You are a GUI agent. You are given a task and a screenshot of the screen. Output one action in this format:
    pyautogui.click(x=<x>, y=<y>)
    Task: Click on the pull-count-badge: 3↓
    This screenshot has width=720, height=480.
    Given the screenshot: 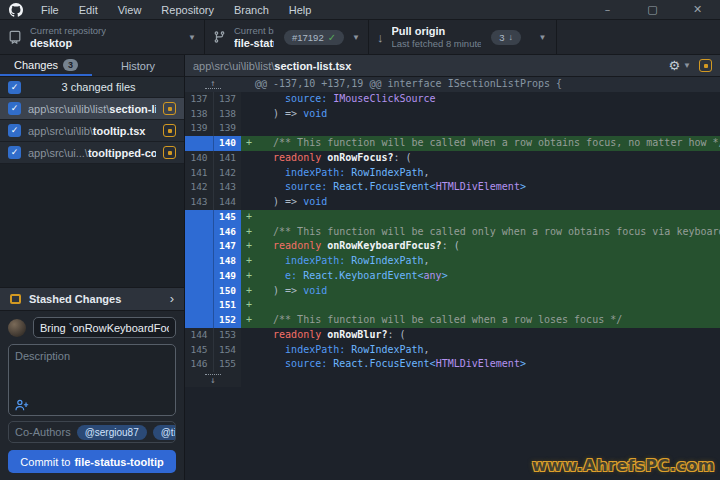 What is the action you would take?
    pyautogui.click(x=506, y=38)
    